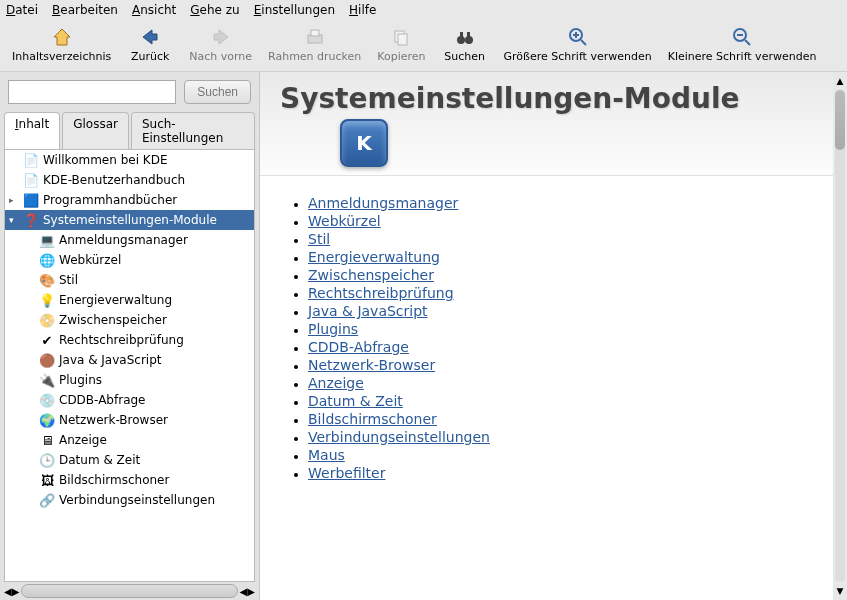 Image resolution: width=847 pixels, height=600 pixels. What do you see at coordinates (381, 293) in the screenshot?
I see `content-link: Rechtschreibprüfung` at bounding box center [381, 293].